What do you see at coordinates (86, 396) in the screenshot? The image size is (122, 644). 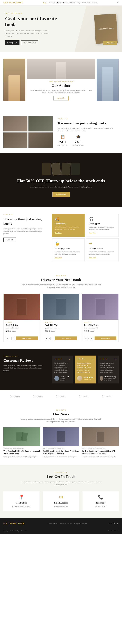 I see `logo-name-4: Logipsum` at bounding box center [86, 396].